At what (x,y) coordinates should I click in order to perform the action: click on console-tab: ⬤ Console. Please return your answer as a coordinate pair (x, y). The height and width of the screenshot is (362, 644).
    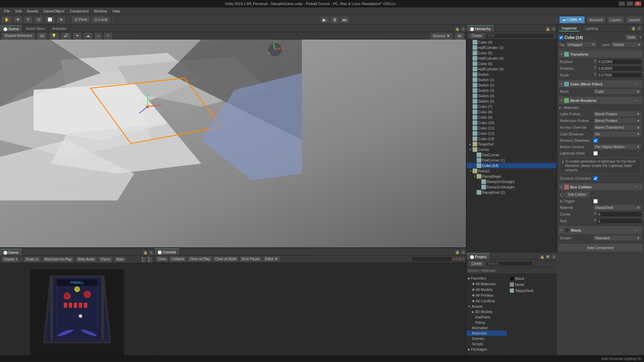
    Looking at the image, I should click on (167, 252).